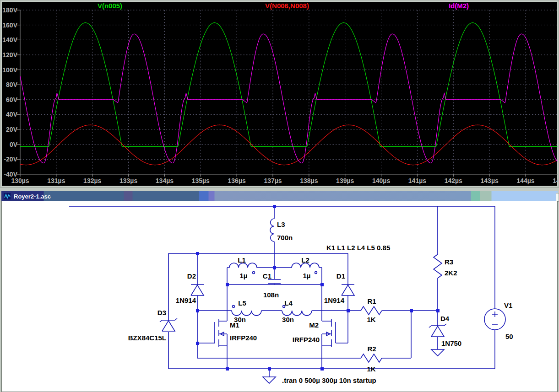 This screenshot has width=559, height=392. I want to click on y-tick-label: 140V, so click(10, 40).